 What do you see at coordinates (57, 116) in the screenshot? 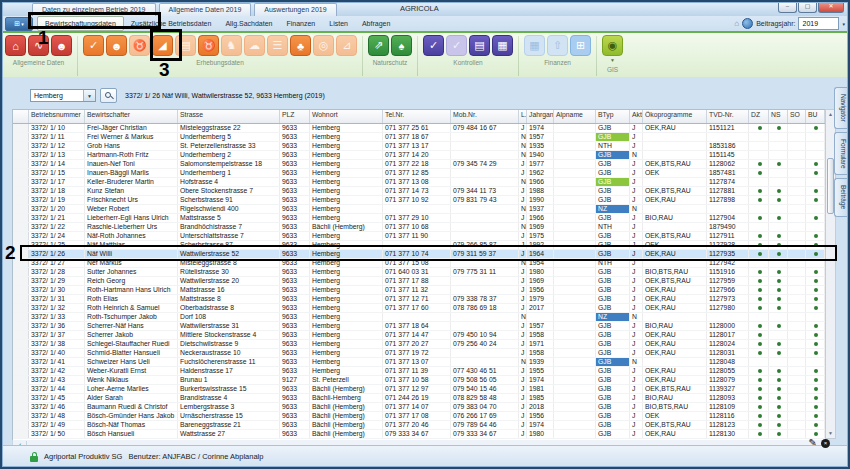
I see `column-header-betriebsnummer: Betriebsnummer▲` at bounding box center [57, 116].